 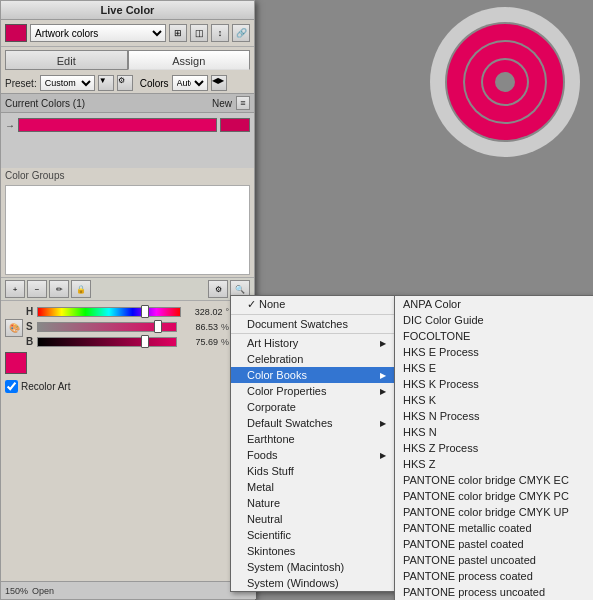 I want to click on link-btn: 🔗, so click(x=241, y=33).